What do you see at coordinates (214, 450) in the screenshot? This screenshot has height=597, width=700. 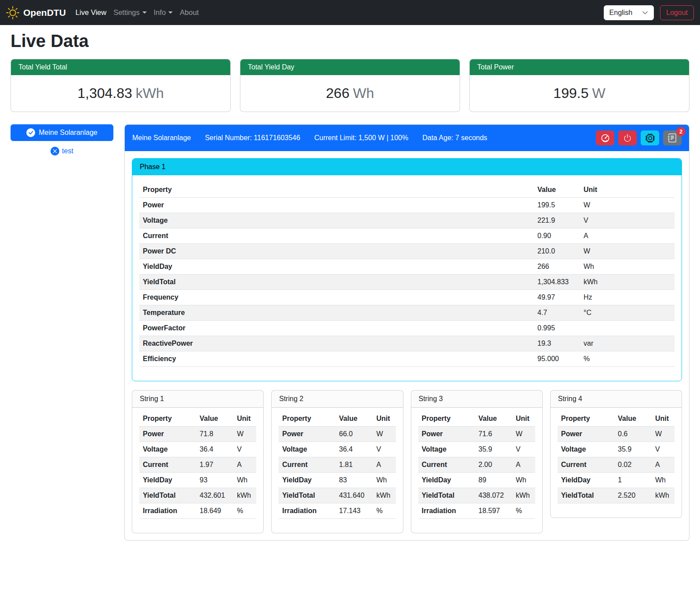 I see `value-cell: 36.4` at bounding box center [214, 450].